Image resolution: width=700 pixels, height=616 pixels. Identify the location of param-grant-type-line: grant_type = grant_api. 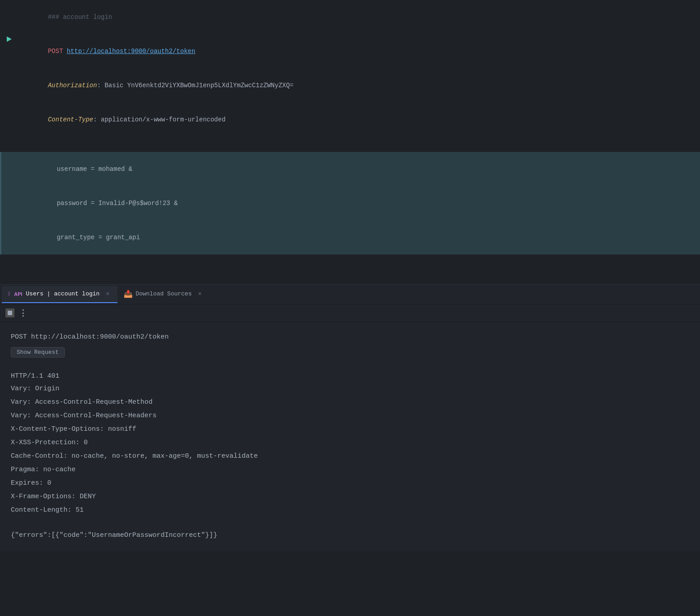
(351, 237).